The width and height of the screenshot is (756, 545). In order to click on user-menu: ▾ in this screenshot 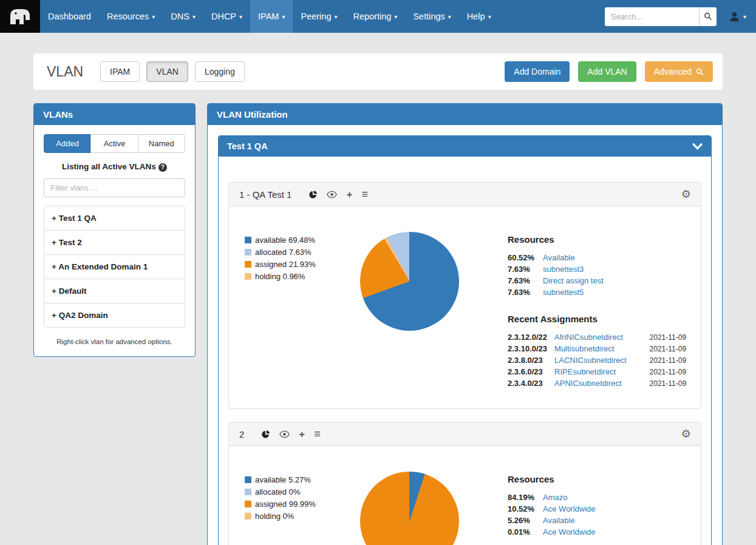, I will do `click(737, 17)`.